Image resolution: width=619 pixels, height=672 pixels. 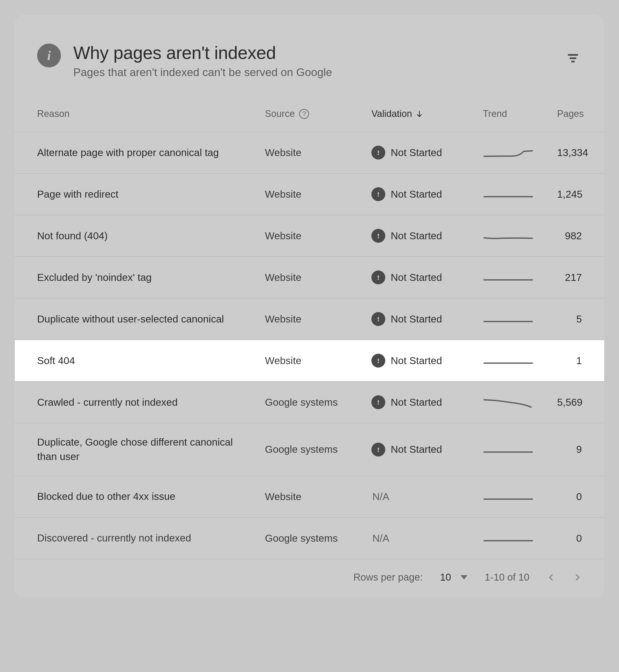 I want to click on help-icon: ?, so click(x=304, y=114).